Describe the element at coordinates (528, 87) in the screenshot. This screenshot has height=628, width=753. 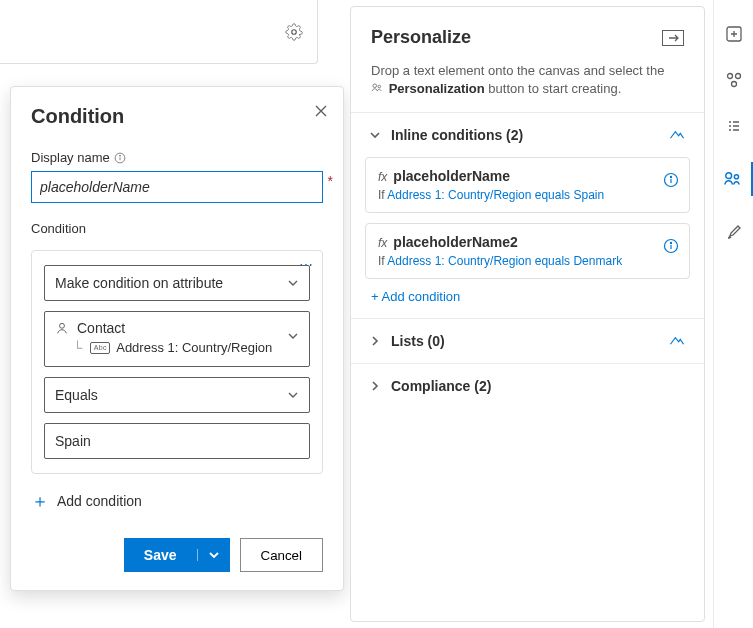
I see `panel-description: Drop a text element onto the canvas and …` at that location.